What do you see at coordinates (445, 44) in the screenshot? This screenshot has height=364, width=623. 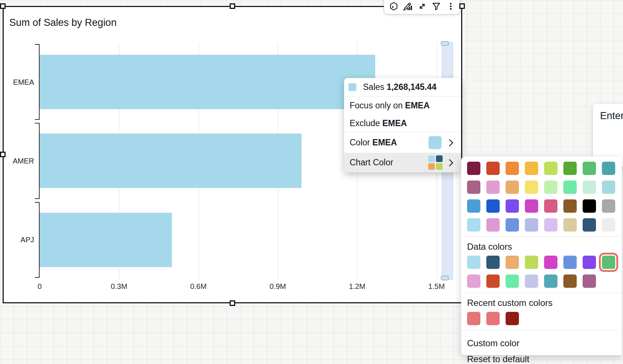 I see `scrollbar-top-handle` at bounding box center [445, 44].